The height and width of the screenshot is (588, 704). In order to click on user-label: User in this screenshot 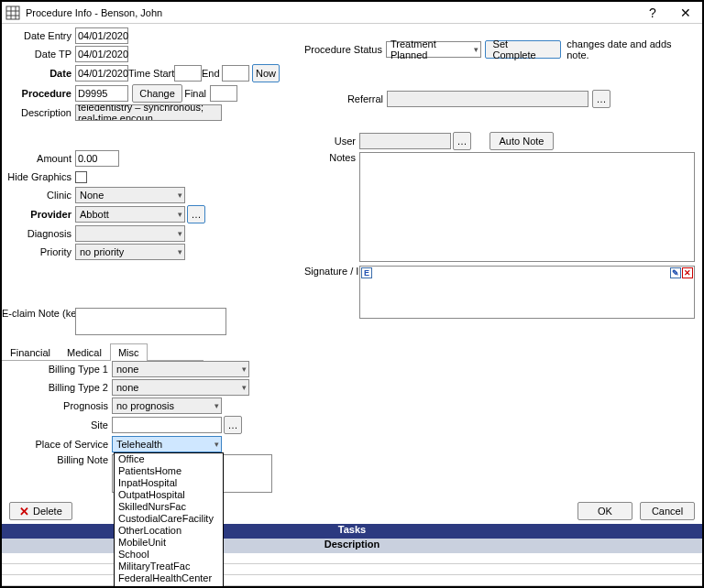, I will do `click(332, 141)`.